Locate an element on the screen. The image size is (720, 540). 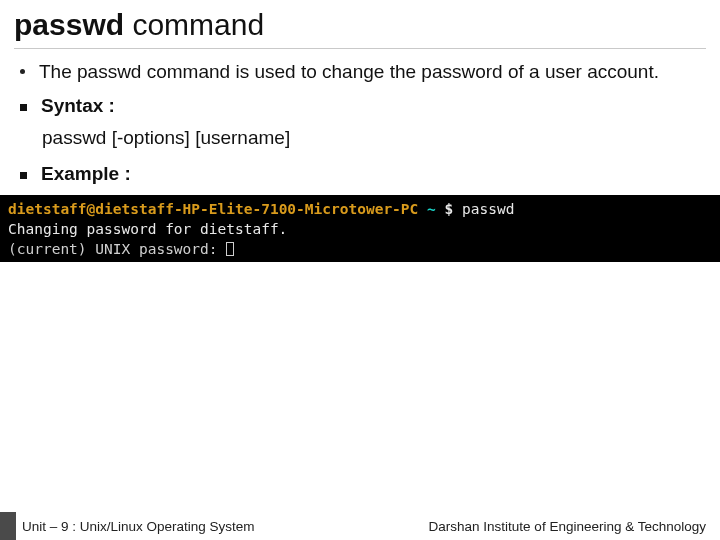
footer-unit: Unit – 9 : Unix/Linux Operating System is located at coordinates (136, 526).